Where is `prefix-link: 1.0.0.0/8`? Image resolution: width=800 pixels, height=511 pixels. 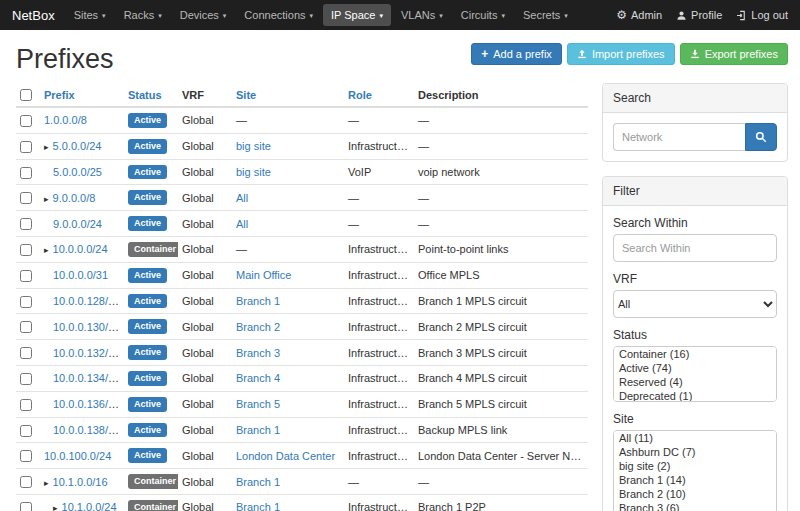 prefix-link: 1.0.0.0/8 is located at coordinates (66, 120).